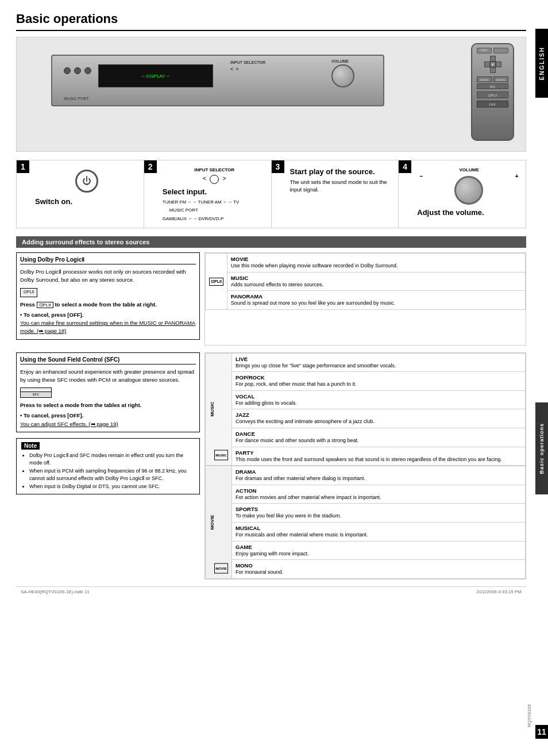 The width and height of the screenshot is (548, 756). What do you see at coordinates (365, 263) in the screenshot?
I see `table-row: ⊡PLII MOVIE Use this mode when playing m…` at bounding box center [365, 263].